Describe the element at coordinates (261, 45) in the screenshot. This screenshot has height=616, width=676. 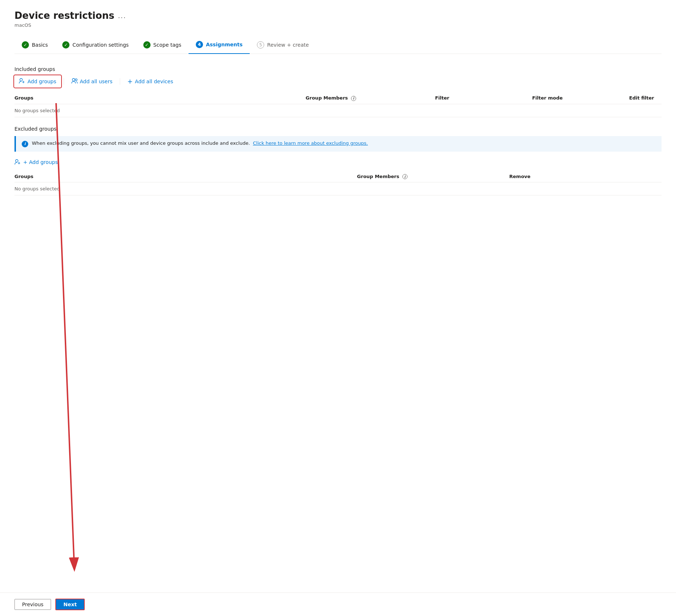
I see `reviewcreate-num-icon: 5` at that location.